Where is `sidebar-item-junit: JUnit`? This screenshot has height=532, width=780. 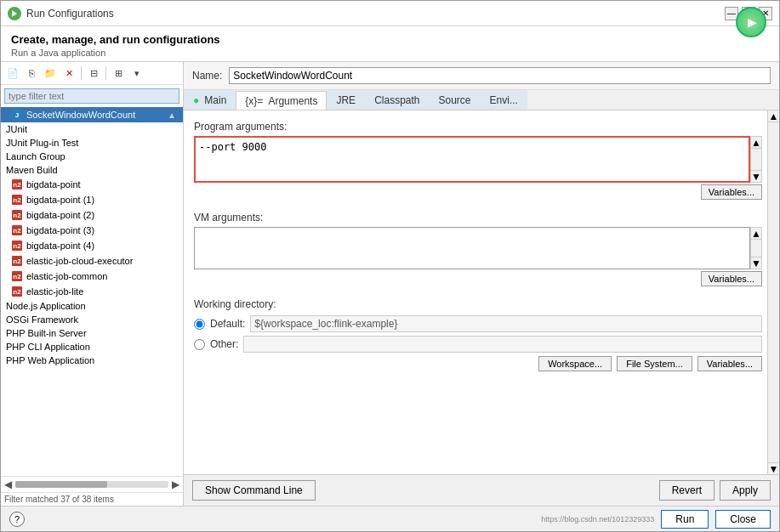
sidebar-item-junit: JUnit is located at coordinates (92, 129).